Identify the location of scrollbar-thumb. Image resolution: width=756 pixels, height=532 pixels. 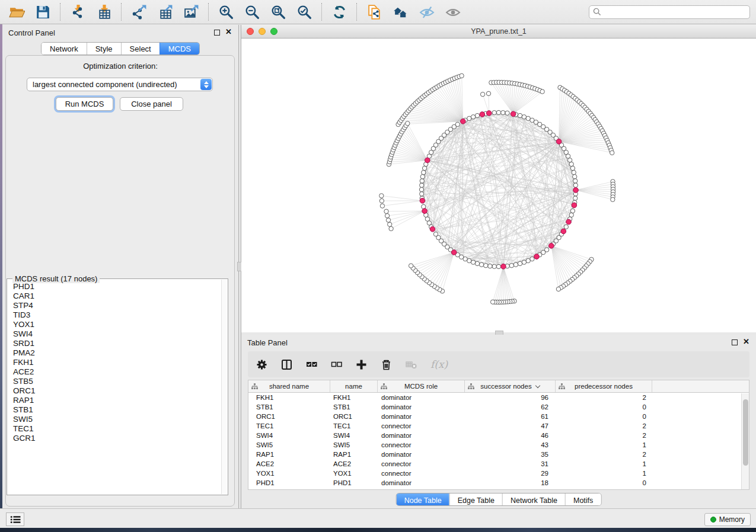
(746, 432).